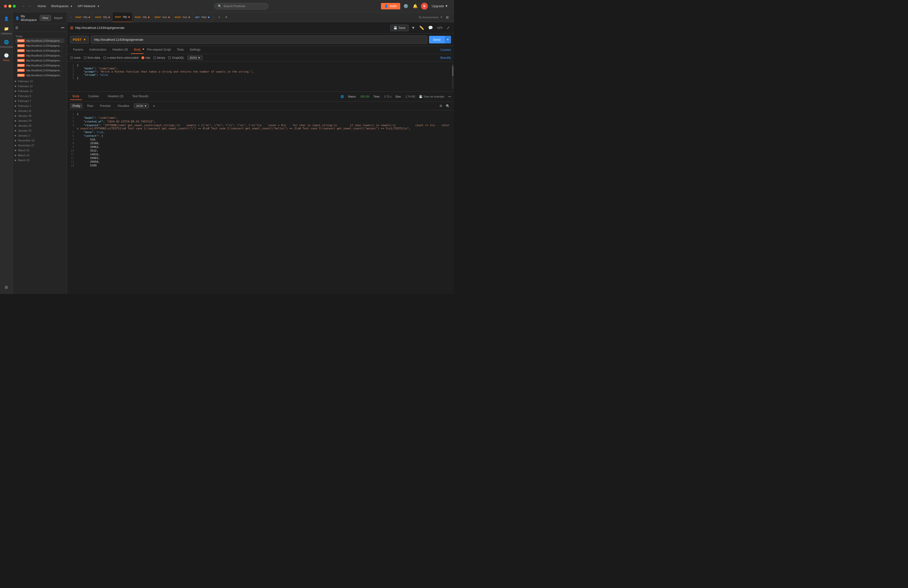 The height and width of the screenshot is (588, 908). I want to click on none-radio: none, so click(76, 58).